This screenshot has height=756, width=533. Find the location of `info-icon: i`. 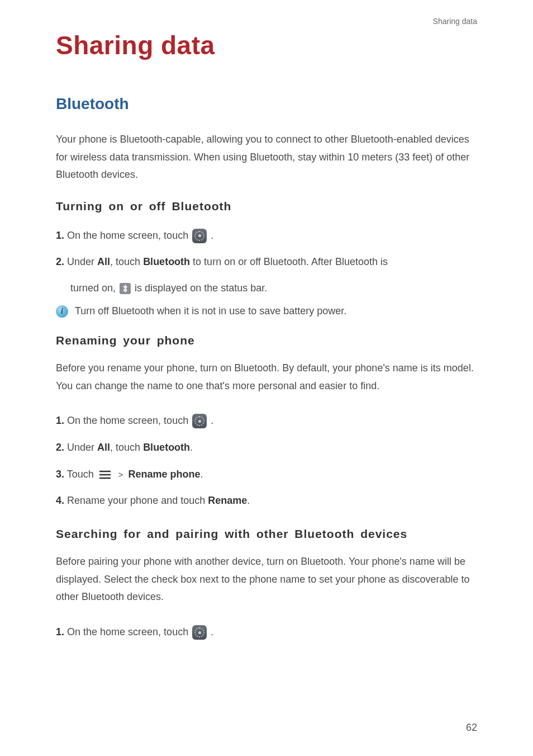

info-icon: i is located at coordinates (62, 311).